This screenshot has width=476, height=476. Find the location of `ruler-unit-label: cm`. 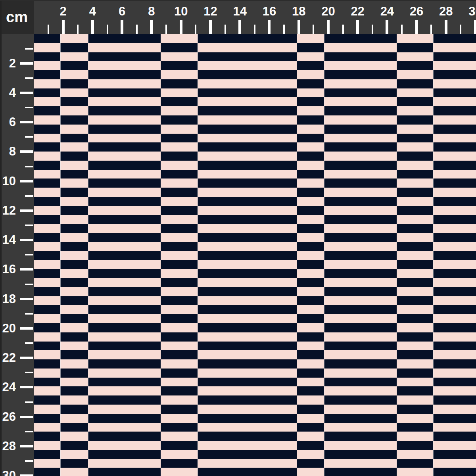

ruler-unit-label: cm is located at coordinates (17, 17).